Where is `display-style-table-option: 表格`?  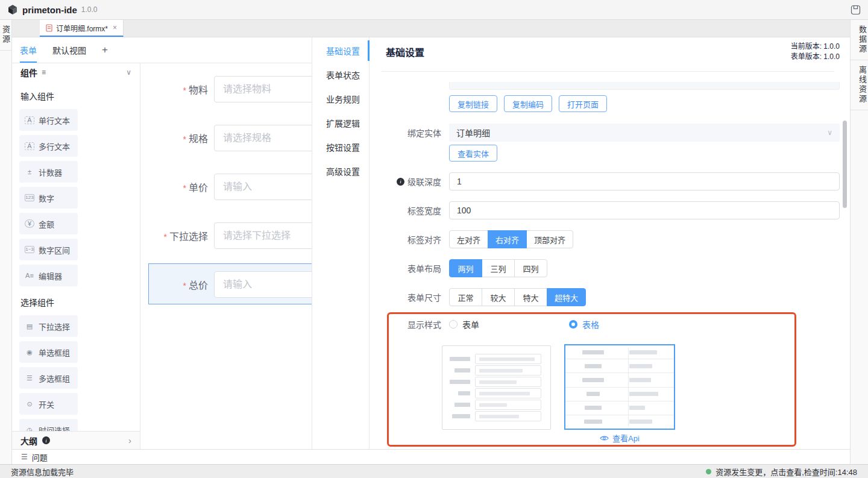 display-style-table-option: 表格 is located at coordinates (584, 324).